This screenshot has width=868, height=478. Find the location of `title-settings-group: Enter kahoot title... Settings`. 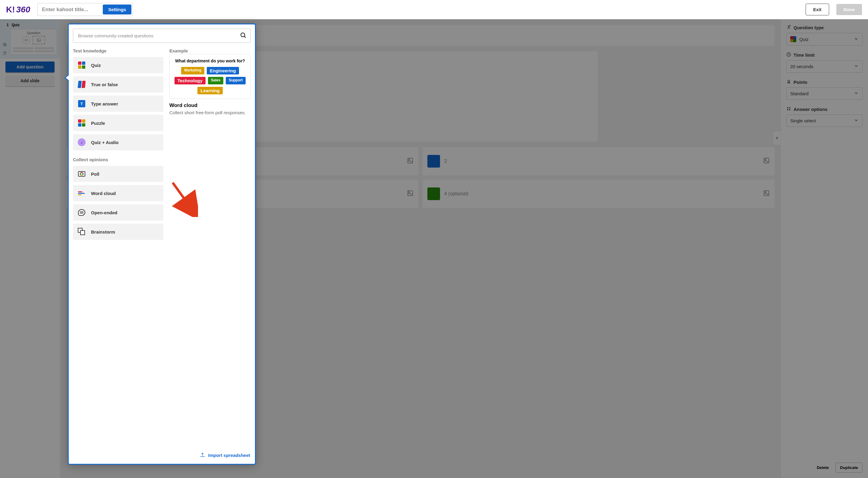

title-settings-group: Enter kahoot title... Settings is located at coordinates (85, 9).